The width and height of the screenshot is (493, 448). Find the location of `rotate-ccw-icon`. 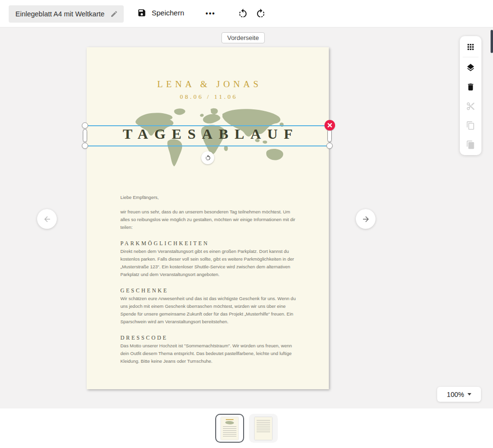

rotate-ccw-icon is located at coordinates (208, 158).